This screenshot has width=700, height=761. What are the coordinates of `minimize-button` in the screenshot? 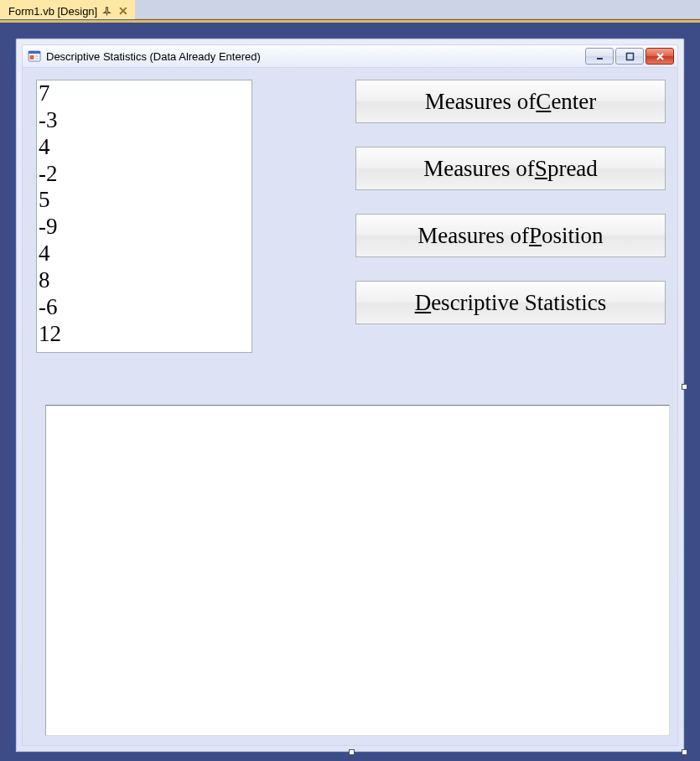 It's located at (599, 56).